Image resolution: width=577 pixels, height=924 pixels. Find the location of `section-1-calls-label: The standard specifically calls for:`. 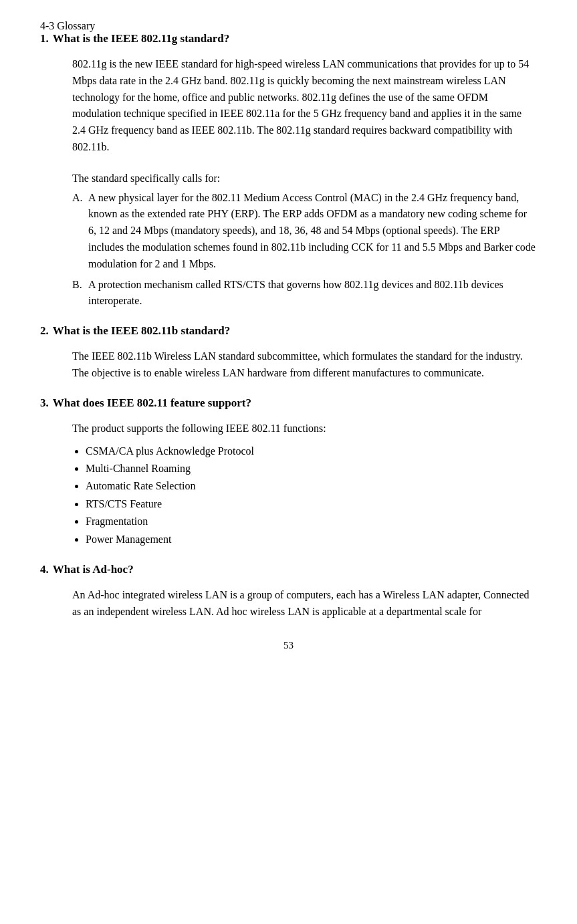

section-1-calls-label: The standard specifically calls for: is located at coordinates (305, 179).